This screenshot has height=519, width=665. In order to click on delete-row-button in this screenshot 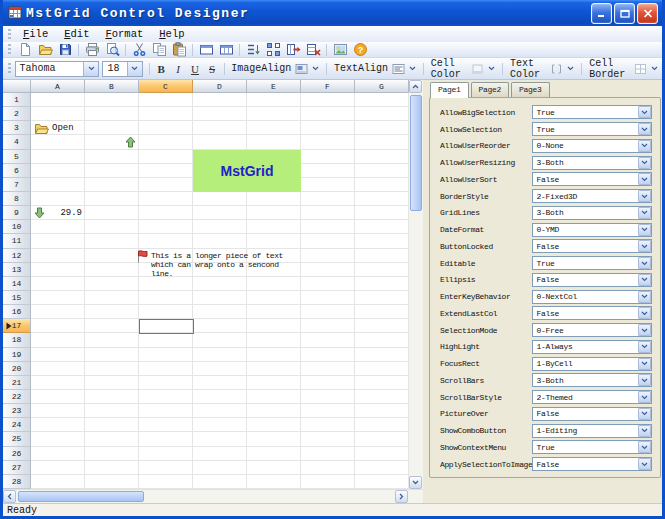, I will do `click(313, 50)`.